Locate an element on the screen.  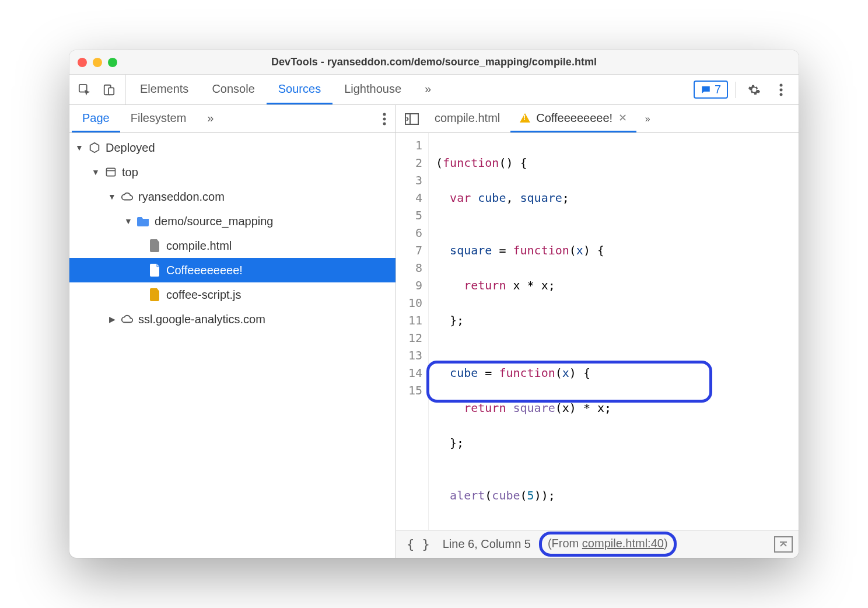
tree-label: demo/source_mapping is located at coordinates (214, 222).